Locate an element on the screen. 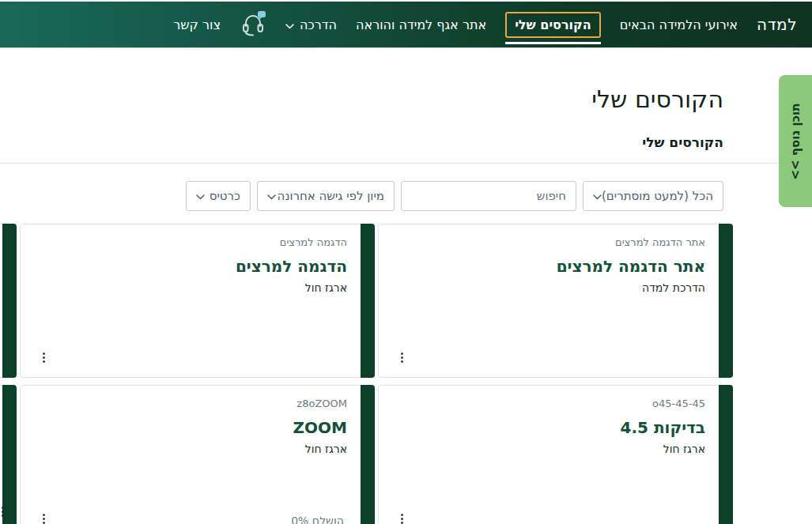 The width and height of the screenshot is (812, 524). filter-row: הכל (למעט מוסתרים) מיון לפי גישה אחרונה … is located at coordinates (362, 196).